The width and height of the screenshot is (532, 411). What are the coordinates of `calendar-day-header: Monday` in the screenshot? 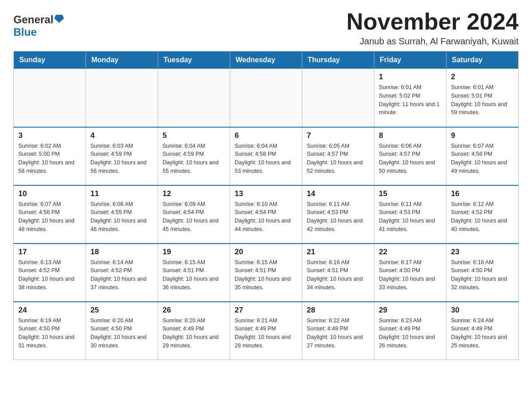 It's located at (122, 60).